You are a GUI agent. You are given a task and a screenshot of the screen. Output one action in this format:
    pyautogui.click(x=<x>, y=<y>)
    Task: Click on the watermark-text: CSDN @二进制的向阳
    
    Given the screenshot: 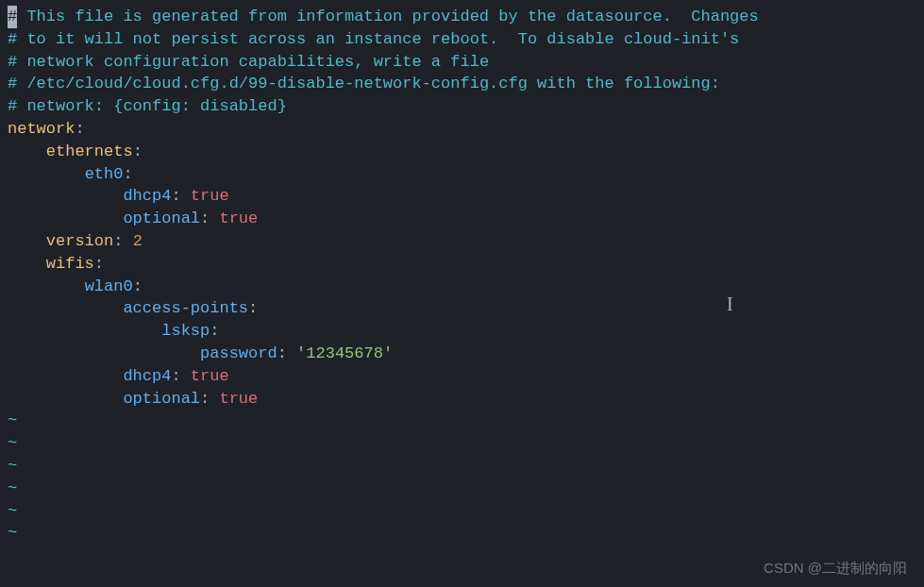 What is the action you would take?
    pyautogui.click(x=835, y=568)
    